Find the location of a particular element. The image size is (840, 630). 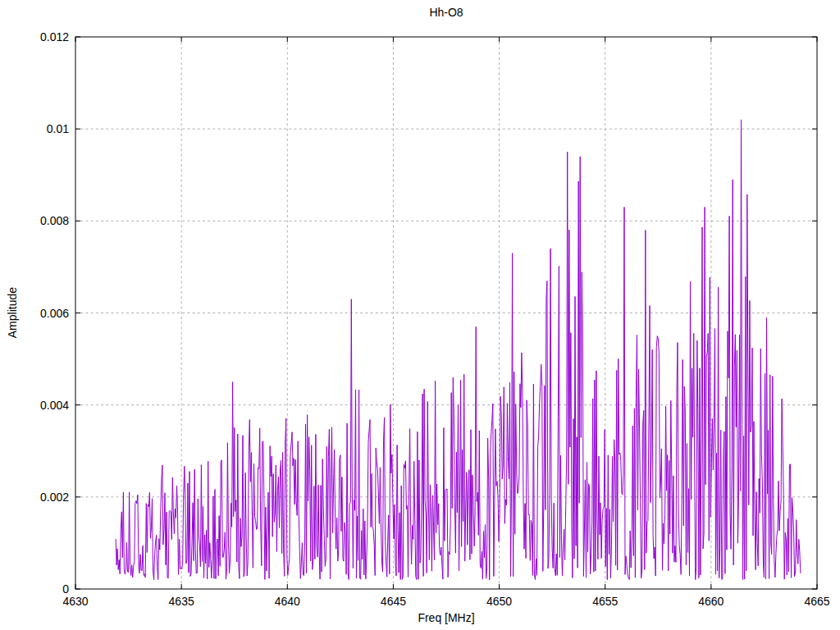

x-tick-label: 4645 is located at coordinates (394, 601).